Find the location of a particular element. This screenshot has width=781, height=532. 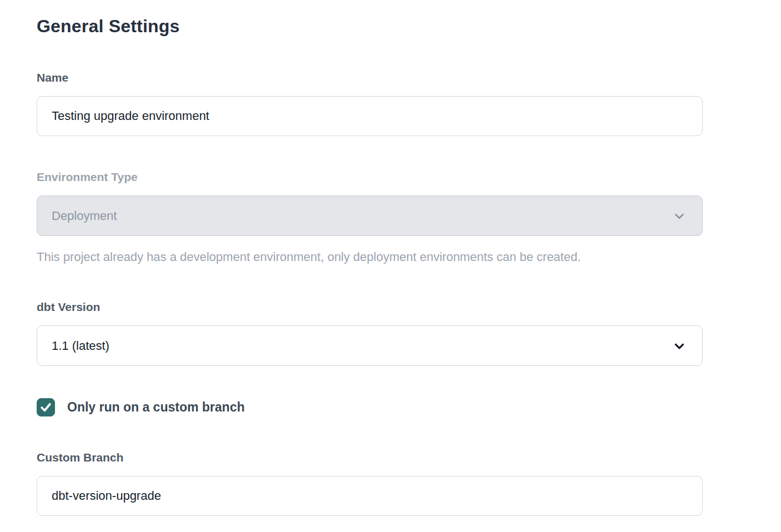

dbt-version-field-group: dbt Version 1.1 (latest) is located at coordinates (370, 333).